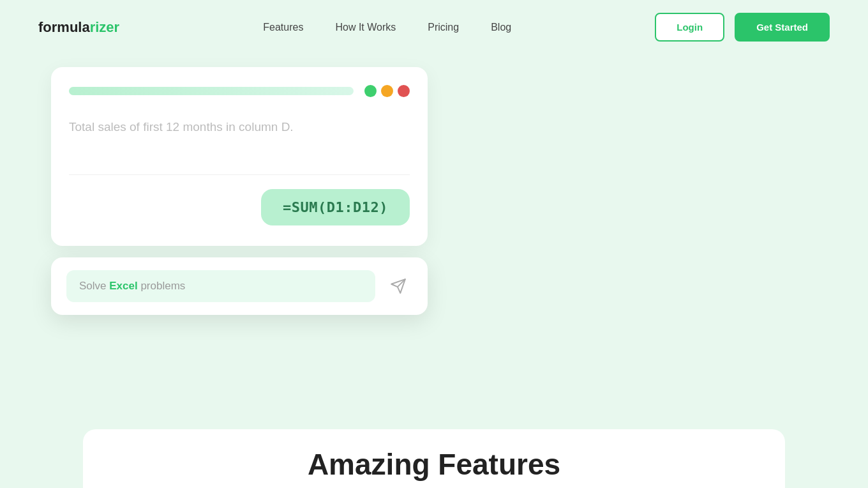 The height and width of the screenshot is (488, 868). What do you see at coordinates (94, 286) in the screenshot?
I see `input-text-solve: Solve` at bounding box center [94, 286].